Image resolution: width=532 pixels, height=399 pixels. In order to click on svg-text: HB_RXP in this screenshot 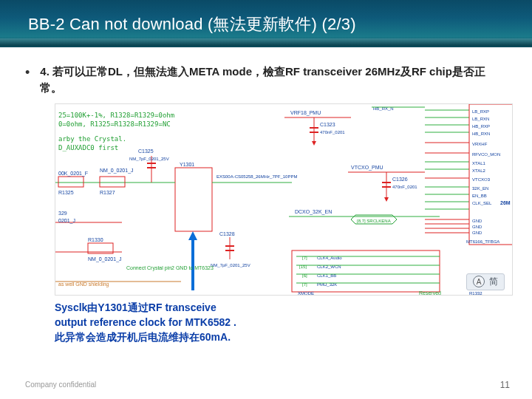, I will do `click(481, 126)`.